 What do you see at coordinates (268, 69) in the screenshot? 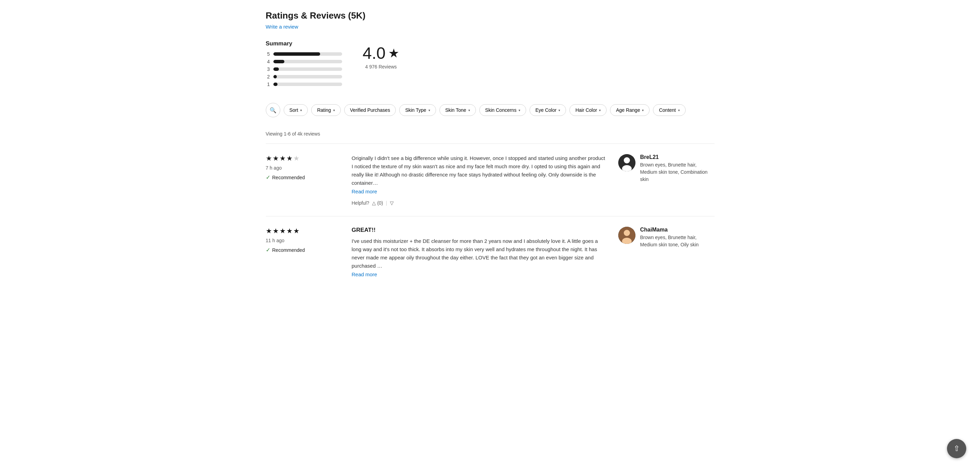
I see `bar-number: 3` at bounding box center [268, 69].